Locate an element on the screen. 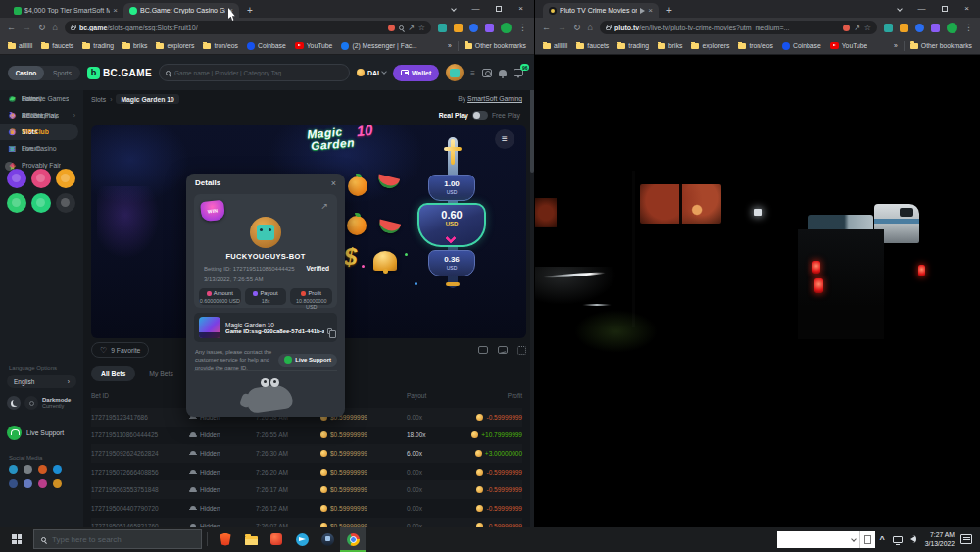 The width and height of the screenshot is (980, 552). bcgame-logo: b BC.GAME is located at coordinates (120, 73).